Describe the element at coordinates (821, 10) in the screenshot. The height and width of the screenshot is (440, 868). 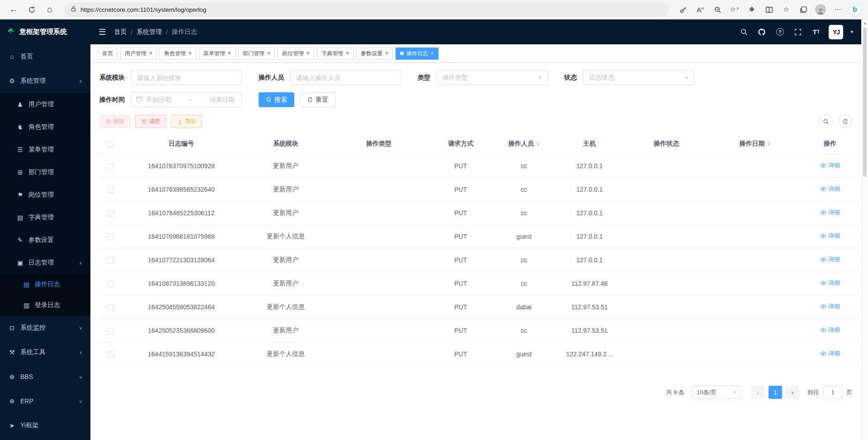
I see `profile-avatar-icon` at that location.